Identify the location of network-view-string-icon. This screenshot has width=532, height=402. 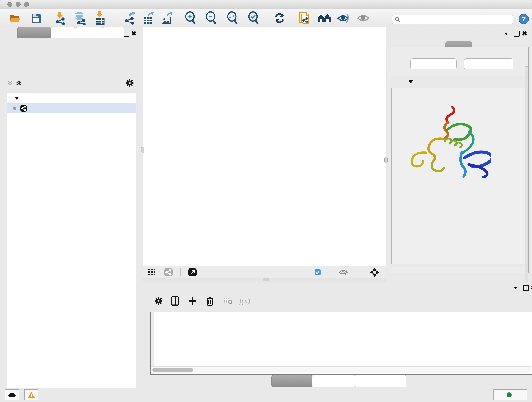
(168, 273).